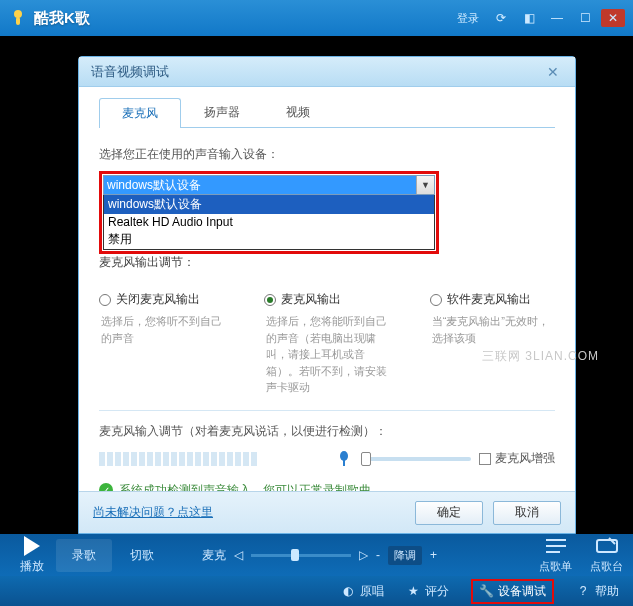  What do you see at coordinates (327, 262) in the screenshot?
I see `hidden-section-label: 麦克风输出调节：` at bounding box center [327, 262].